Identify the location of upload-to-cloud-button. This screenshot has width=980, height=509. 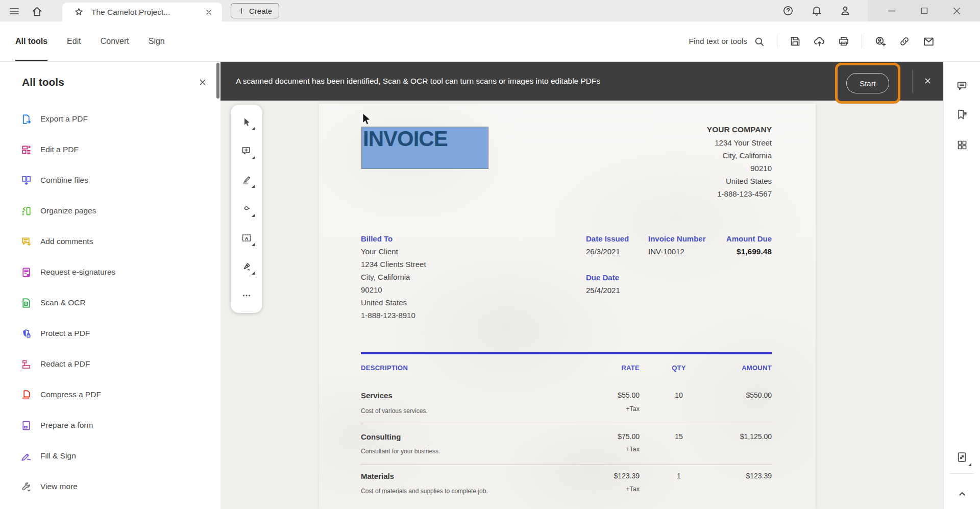
(820, 42).